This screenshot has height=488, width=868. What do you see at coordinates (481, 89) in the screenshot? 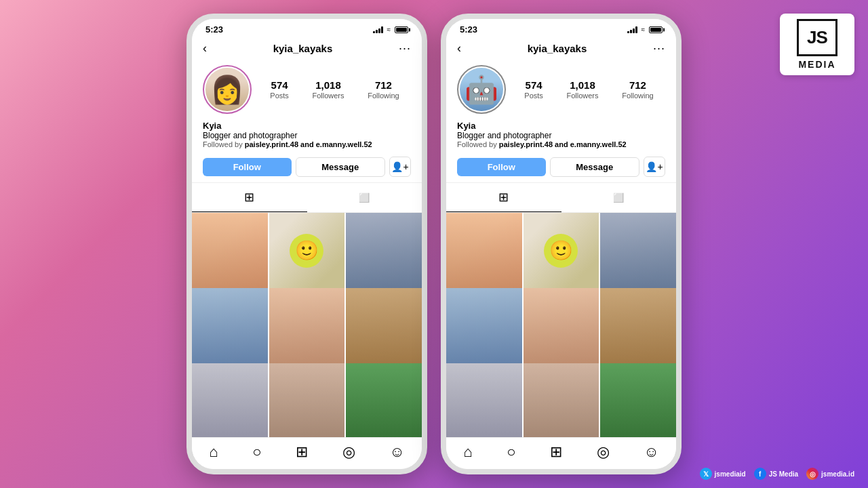
I see `avatar-2: 🤖` at bounding box center [481, 89].